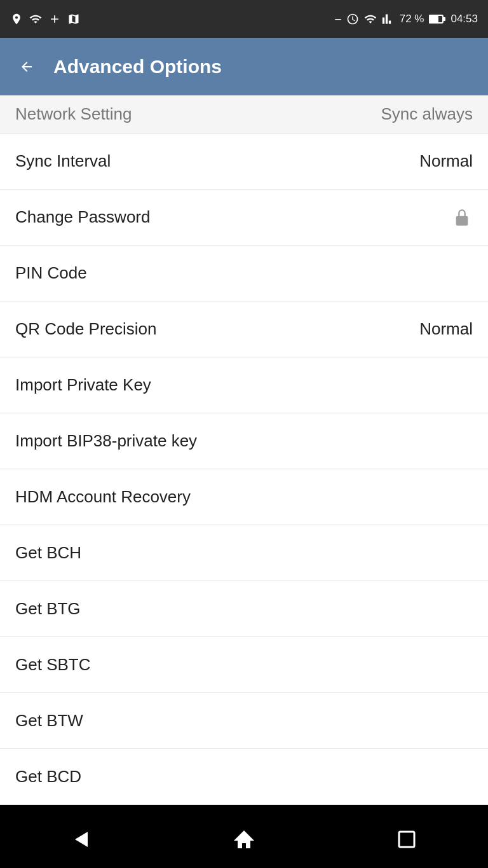  What do you see at coordinates (81, 839) in the screenshot?
I see `nav-back-button` at bounding box center [81, 839].